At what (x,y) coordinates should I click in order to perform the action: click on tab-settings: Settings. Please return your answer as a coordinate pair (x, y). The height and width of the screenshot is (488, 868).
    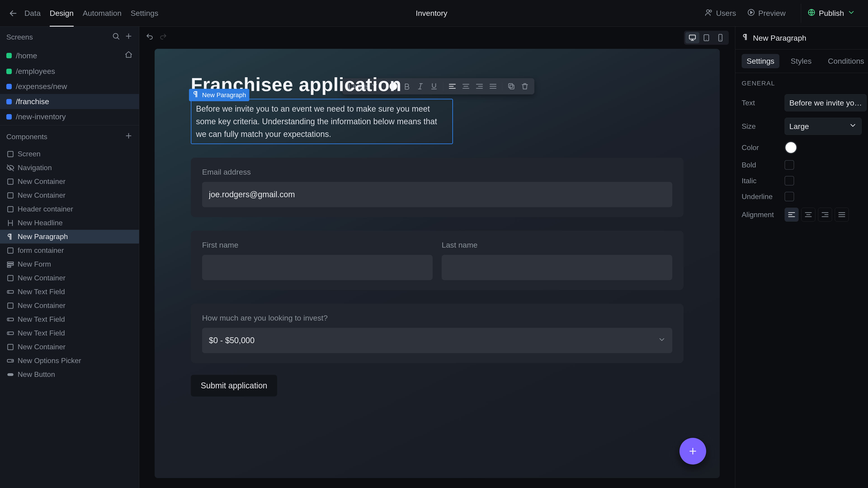
    Looking at the image, I should click on (145, 13).